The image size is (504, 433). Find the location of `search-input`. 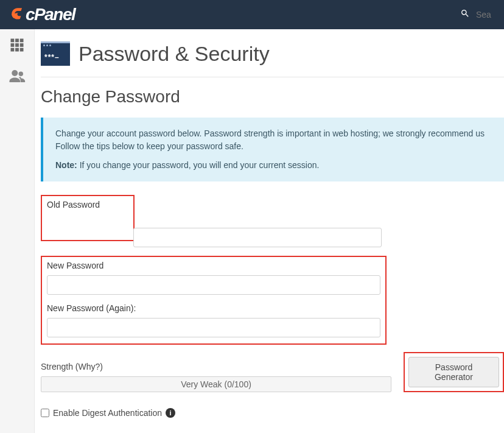

search-input is located at coordinates (485, 15).